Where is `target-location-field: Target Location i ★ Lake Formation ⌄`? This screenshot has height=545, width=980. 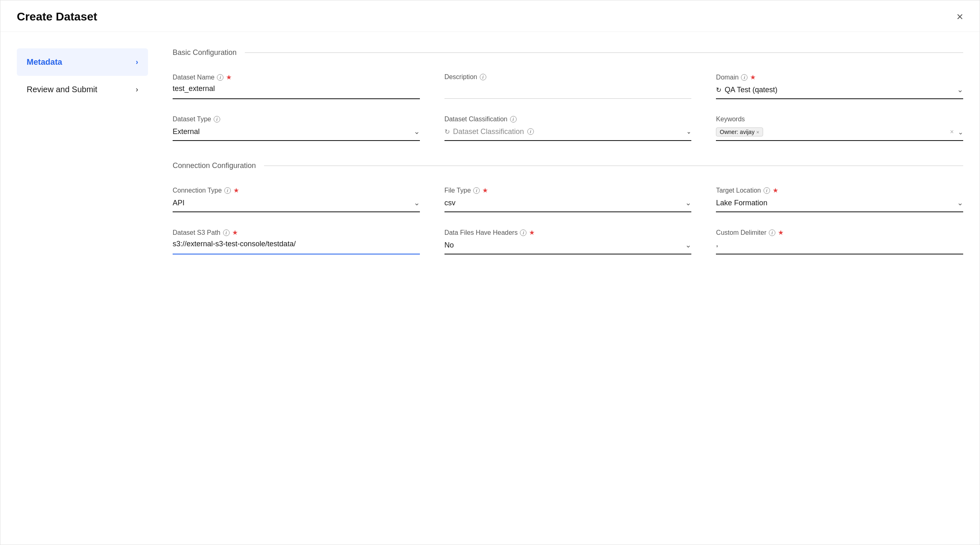
target-location-field: Target Location i ★ Lake Formation ⌄ is located at coordinates (840, 199).